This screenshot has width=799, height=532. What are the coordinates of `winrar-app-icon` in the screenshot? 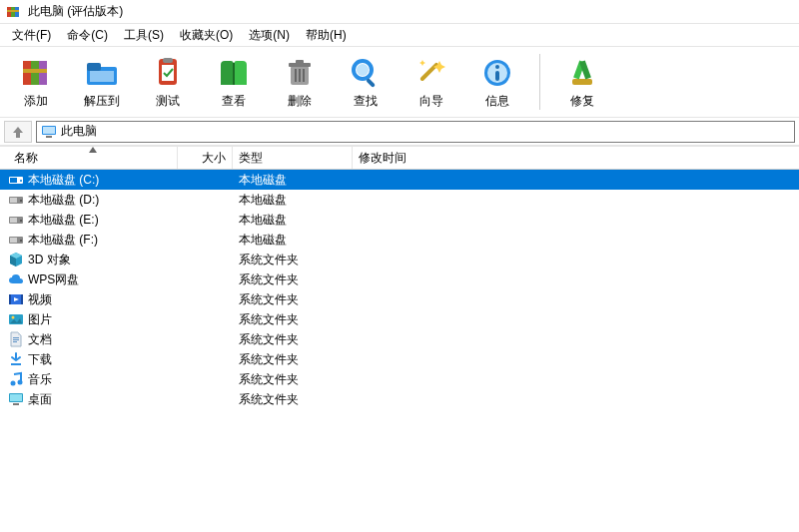 It's located at (14, 12).